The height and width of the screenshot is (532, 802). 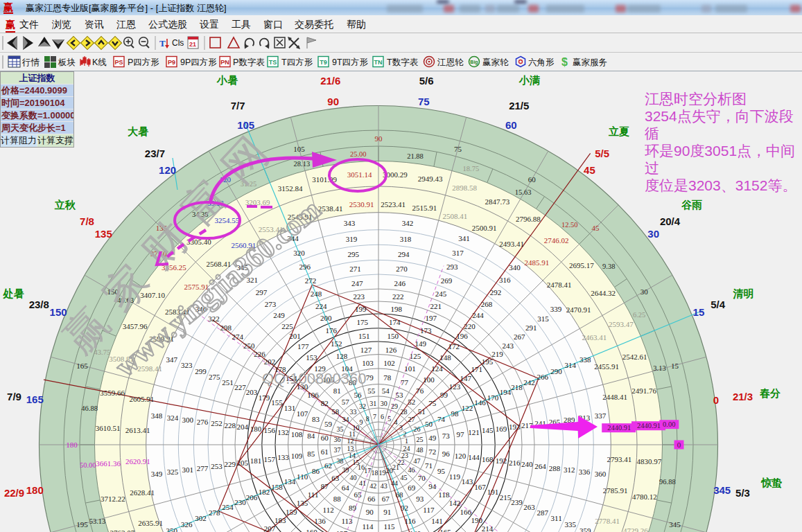 What do you see at coordinates (616, 490) in the screenshot?
I see `svg-text: 2785.91` at bounding box center [616, 490].